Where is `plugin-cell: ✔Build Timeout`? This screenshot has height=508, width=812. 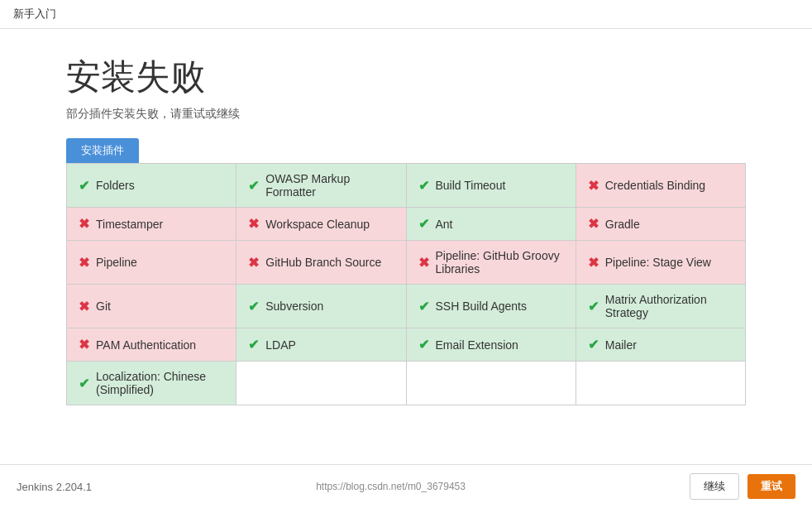
plugin-cell: ✔Build Timeout is located at coordinates (491, 185).